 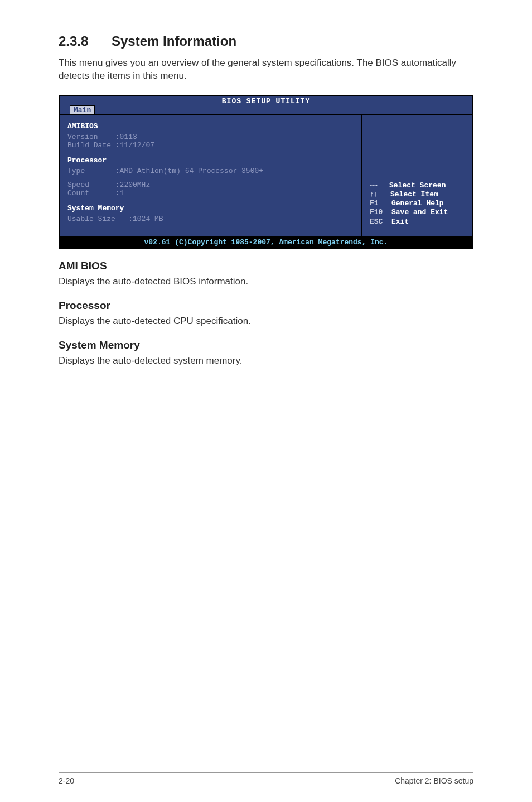 What do you see at coordinates (85, 41) in the screenshot?
I see `section-number: 2.3.8` at bounding box center [85, 41].